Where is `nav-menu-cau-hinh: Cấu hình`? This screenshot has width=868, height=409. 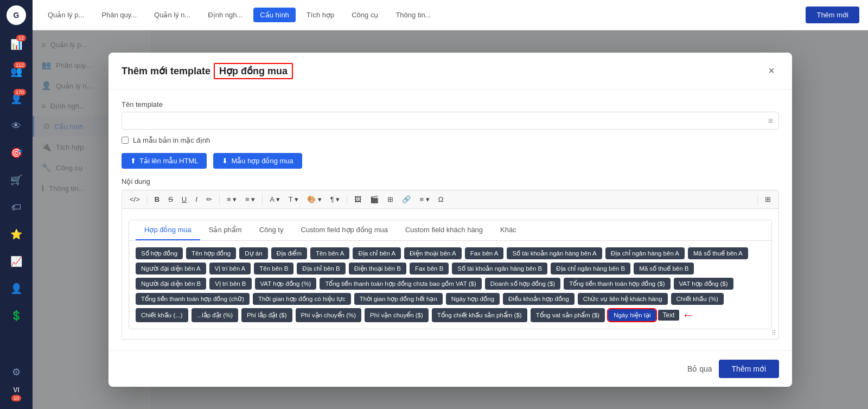
nav-menu-cau-hinh: Cấu hình is located at coordinates (275, 15).